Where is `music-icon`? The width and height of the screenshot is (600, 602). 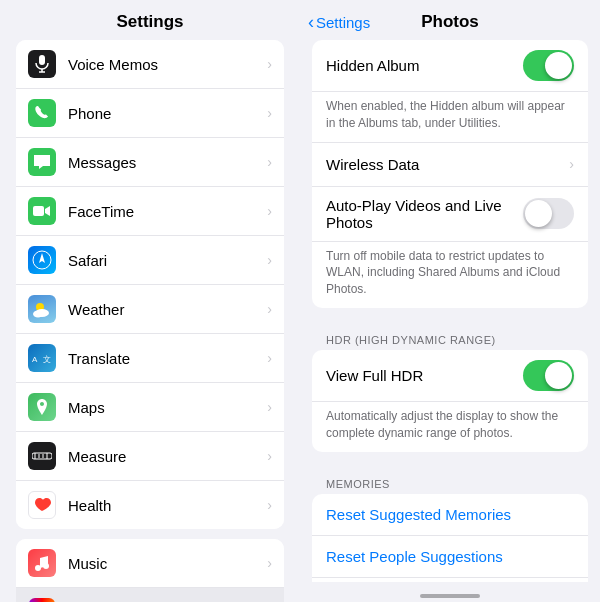 music-icon is located at coordinates (42, 563).